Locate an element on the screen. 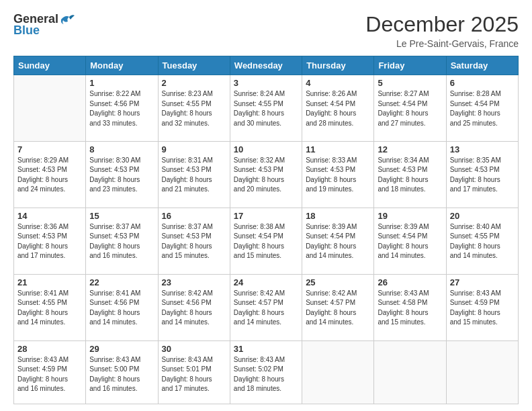 The width and height of the screenshot is (532, 411). calendar-cell: 5Sunrise: 8:27 AM Sunset: 4:54 PM Daylig… is located at coordinates (410, 109).